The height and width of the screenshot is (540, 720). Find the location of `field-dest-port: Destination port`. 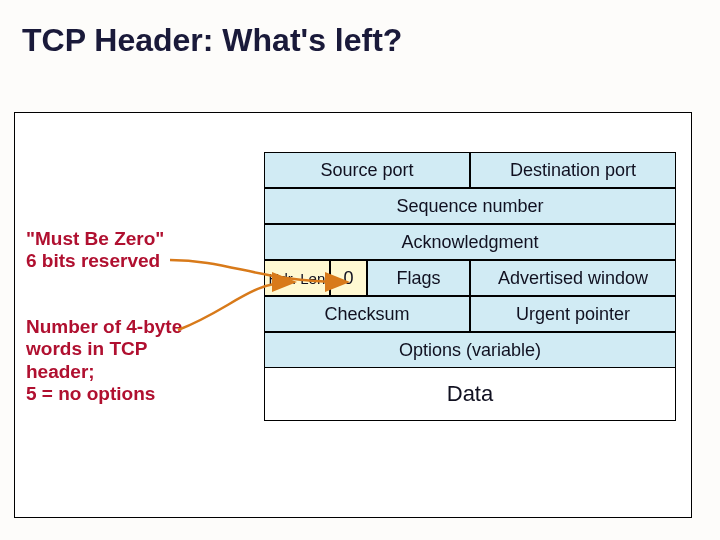

field-dest-port: Destination port is located at coordinates (573, 170).